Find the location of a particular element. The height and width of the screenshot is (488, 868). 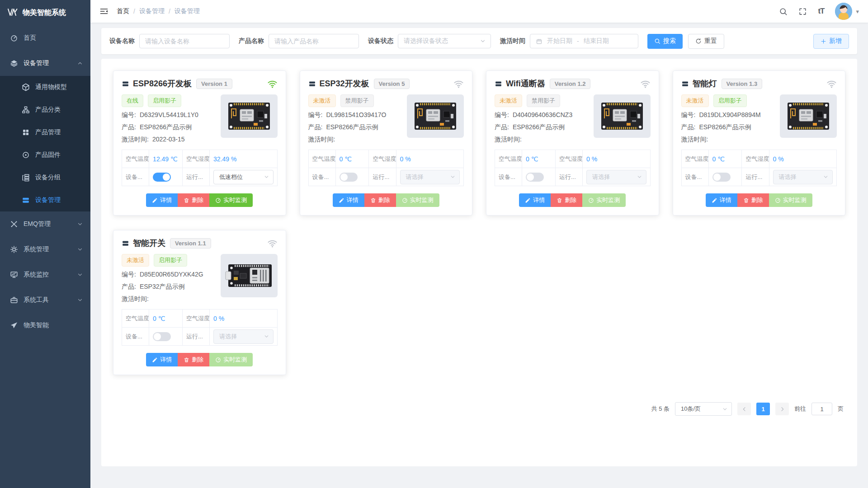

font-size-icon: tT is located at coordinates (821, 11).